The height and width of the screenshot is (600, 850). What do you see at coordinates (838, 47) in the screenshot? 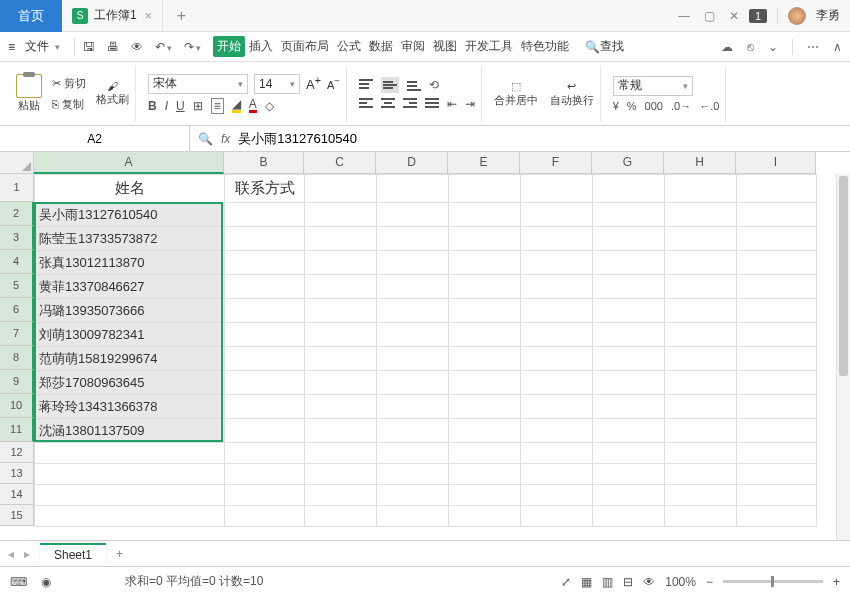
I see `expand-icon: ∧` at bounding box center [838, 47].